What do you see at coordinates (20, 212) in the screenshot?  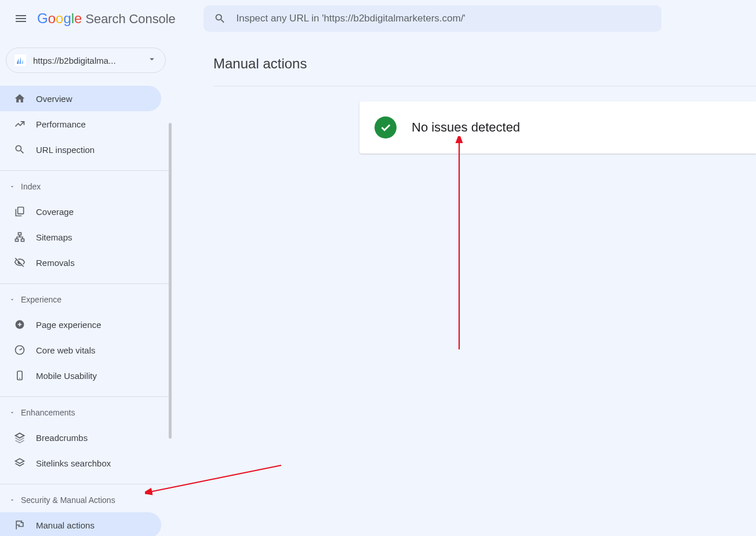 I see `copy-icon` at bounding box center [20, 212].